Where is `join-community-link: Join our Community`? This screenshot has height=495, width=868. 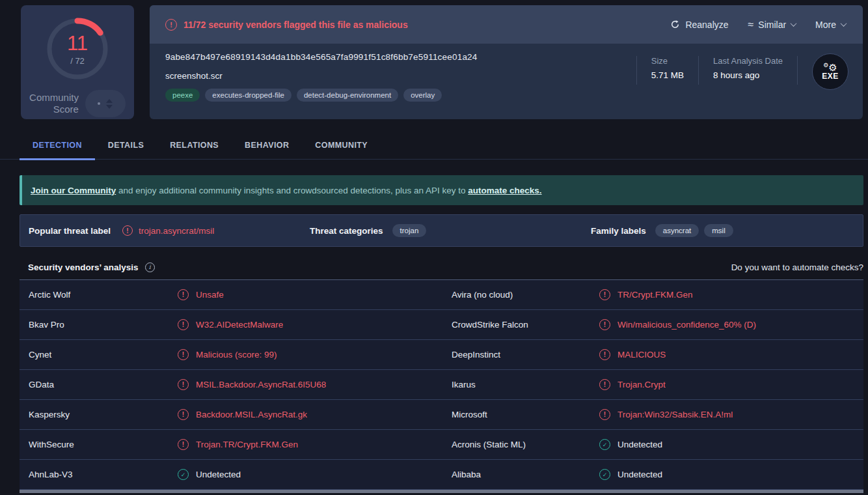 join-community-link: Join our Community is located at coordinates (73, 190).